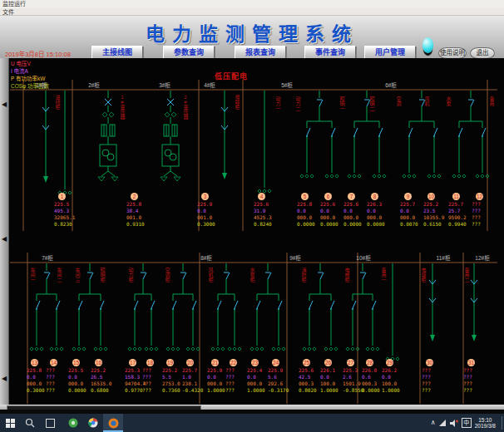 This screenshot has width=504, height=432. Describe the element at coordinates (101, 275) in the screenshot. I see `feeder-name-label: 照明柜` at that location.